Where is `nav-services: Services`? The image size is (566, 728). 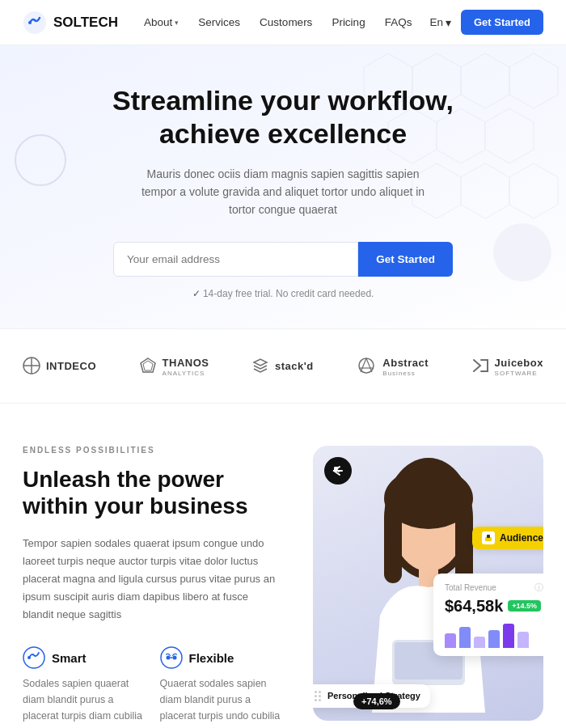
nav-services: Services is located at coordinates (219, 23).